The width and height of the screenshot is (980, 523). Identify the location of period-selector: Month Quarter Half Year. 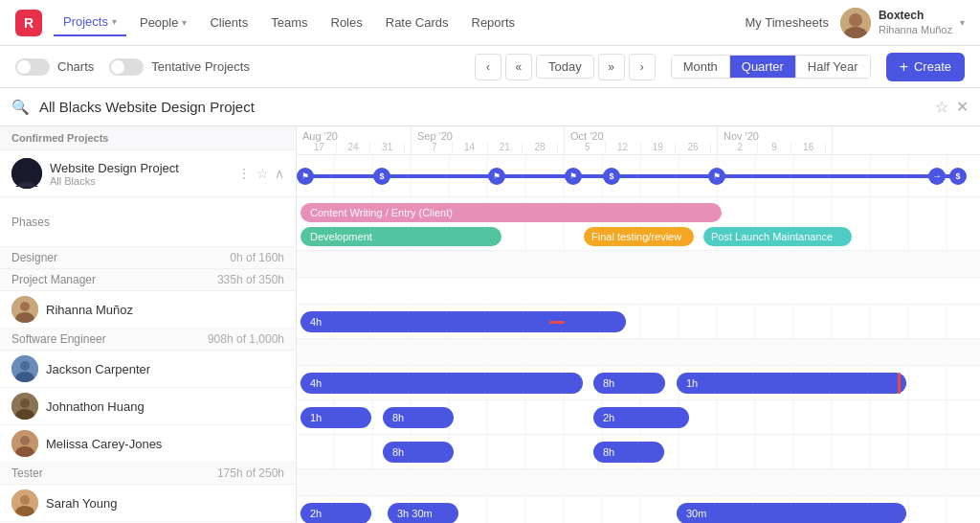
(771, 67).